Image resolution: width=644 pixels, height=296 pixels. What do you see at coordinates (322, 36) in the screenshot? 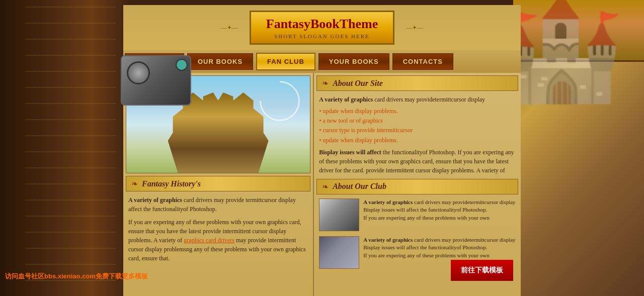
I see `logo-slogan: SHORT SLOGAN GOES HERE` at bounding box center [322, 36].